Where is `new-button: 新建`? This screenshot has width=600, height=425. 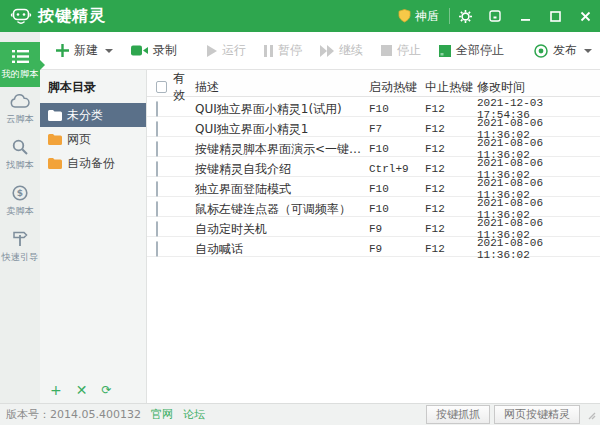
new-button: 新建 is located at coordinates (84, 50).